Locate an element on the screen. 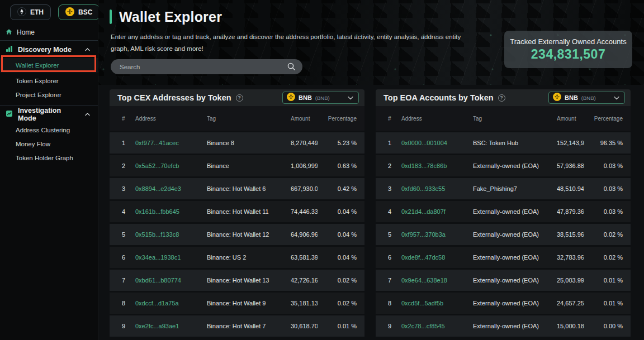 This screenshot has height=340, width=644. table-row: 30xfd60...933c55Fake_Phishing748,510.940… is located at coordinates (503, 189).